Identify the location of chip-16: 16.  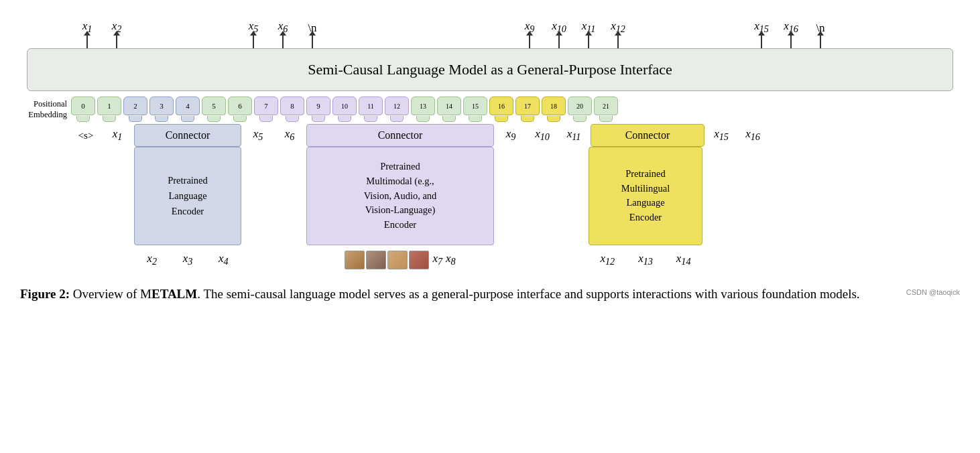
(501, 109).